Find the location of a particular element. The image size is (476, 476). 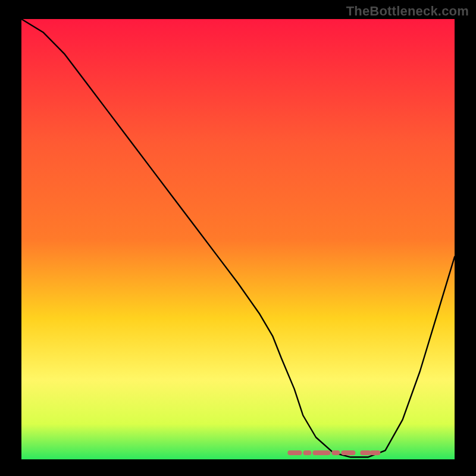

watermark-text: TheBottleneck.com is located at coordinates (408, 11).